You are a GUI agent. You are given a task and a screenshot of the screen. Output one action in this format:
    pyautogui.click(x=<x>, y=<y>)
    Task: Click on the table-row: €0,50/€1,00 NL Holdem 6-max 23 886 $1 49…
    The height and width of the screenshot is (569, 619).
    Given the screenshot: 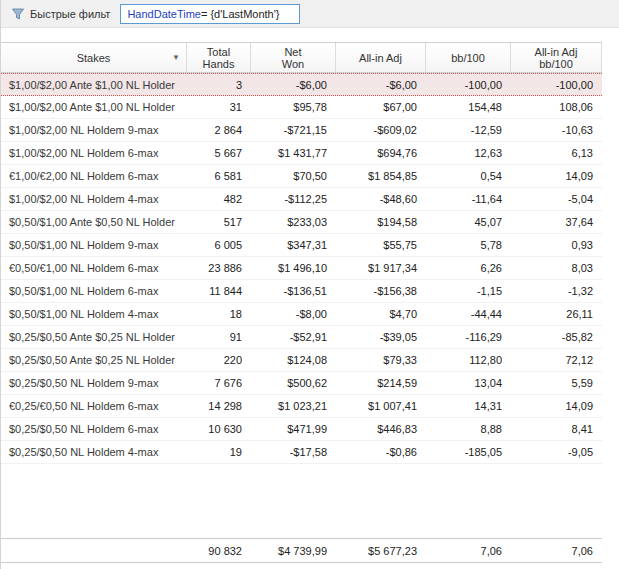 What is the action you would take?
    pyautogui.click(x=302, y=268)
    